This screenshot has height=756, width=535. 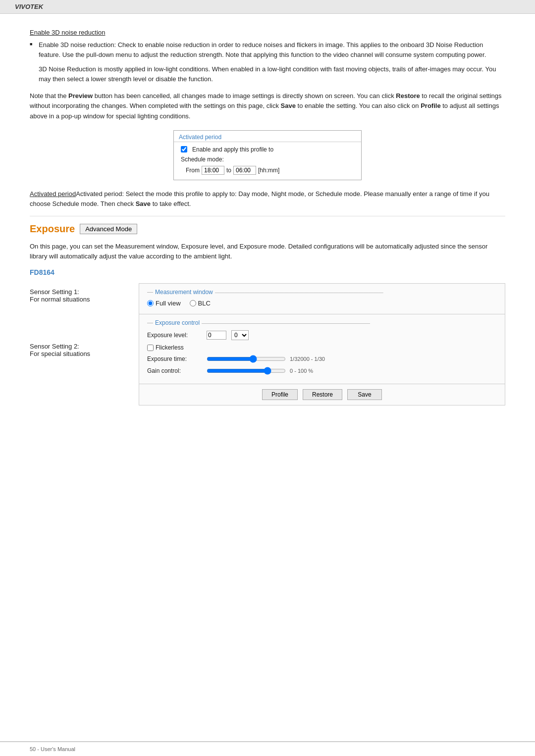 I want to click on advanced-mode-button: Advanced Mode, so click(x=108, y=229).